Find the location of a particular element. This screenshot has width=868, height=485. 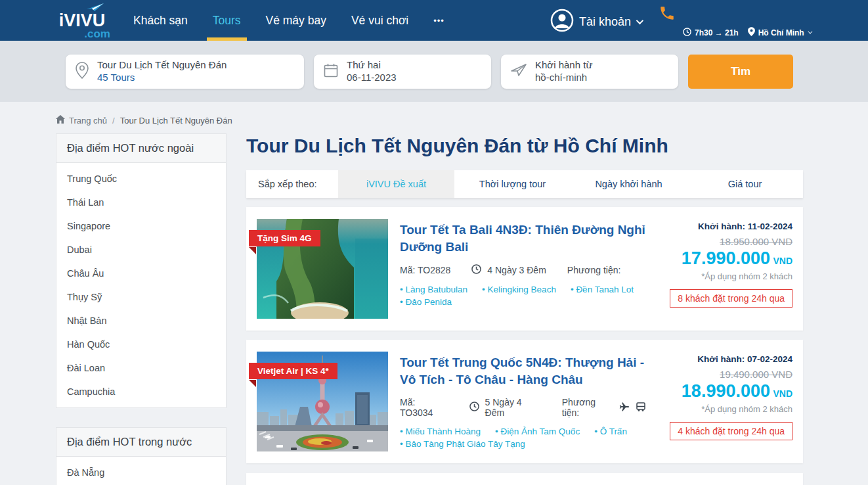

sort-bar: Sắp xếp theo: iVIVU Đề xuất Thời lượng t… is located at coordinates (525, 184).